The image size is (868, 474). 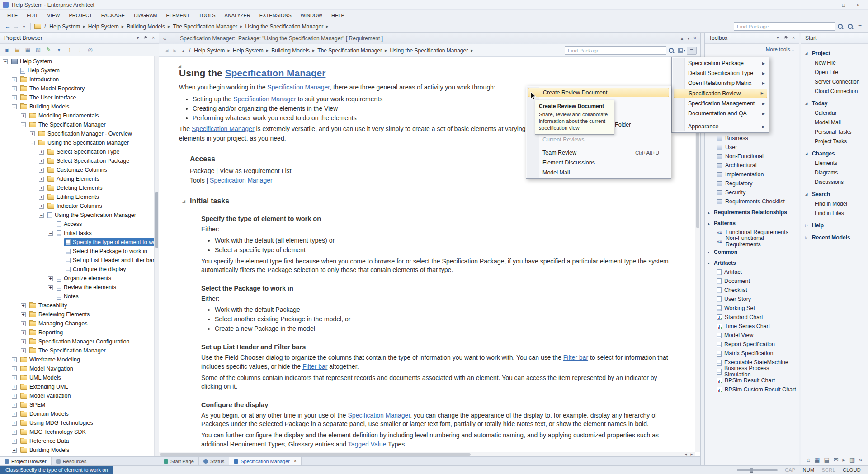 I want to click on list-view-dropdown: ▾, so click(x=682, y=51).